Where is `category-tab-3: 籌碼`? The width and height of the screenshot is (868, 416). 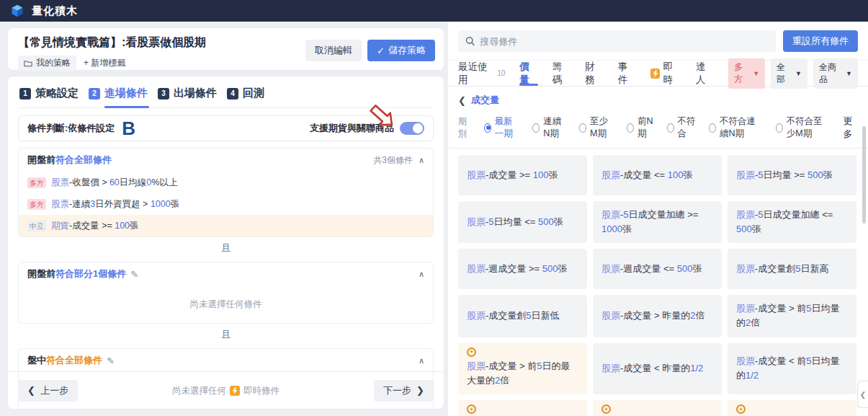
category-tab-3: 籌碼 is located at coordinates (562, 74).